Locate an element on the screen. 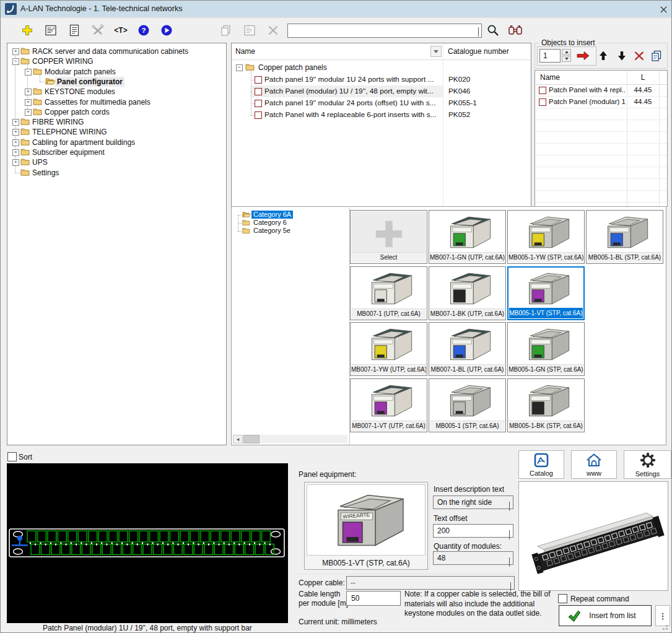  tree-item-panel-configurator: Panel configurator is located at coordinates (116, 82).